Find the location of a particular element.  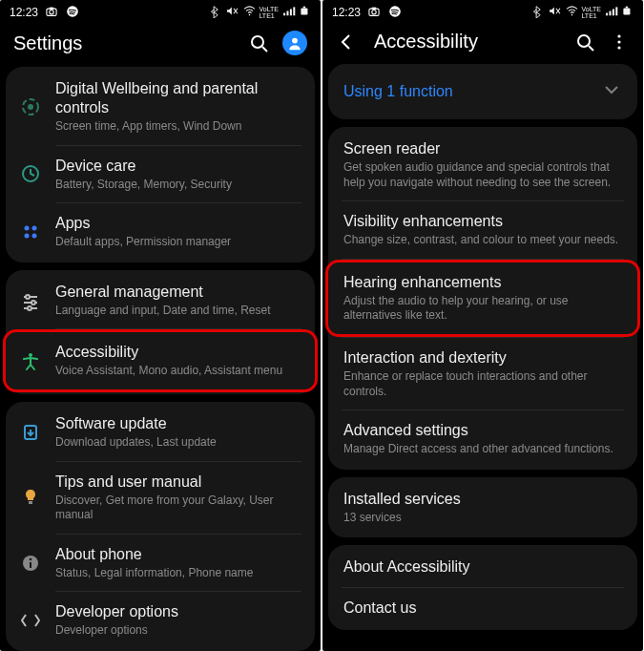

row-title: Accessibility is located at coordinates (178, 352).